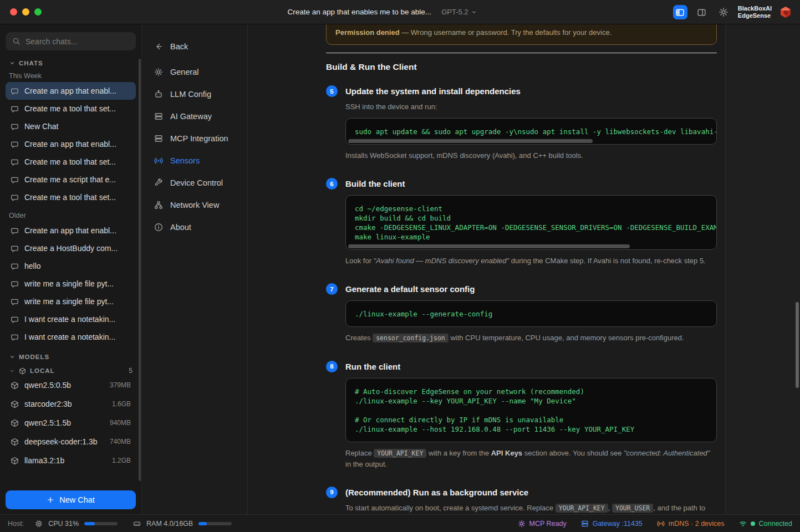 This screenshot has height=532, width=800. What do you see at coordinates (195, 139) in the screenshot?
I see `nav-item-mcp-integration: MCP Integration` at bounding box center [195, 139].